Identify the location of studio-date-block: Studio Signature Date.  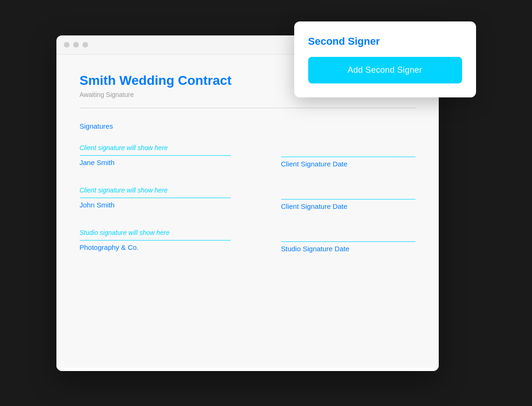
(348, 241).